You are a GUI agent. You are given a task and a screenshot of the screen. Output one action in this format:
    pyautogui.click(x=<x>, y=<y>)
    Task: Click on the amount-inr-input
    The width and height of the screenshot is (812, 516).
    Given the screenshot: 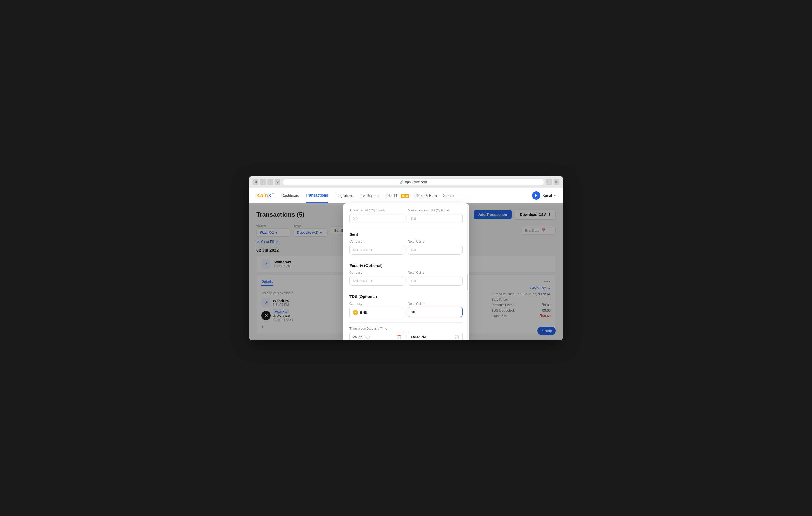 What is the action you would take?
    pyautogui.click(x=377, y=218)
    